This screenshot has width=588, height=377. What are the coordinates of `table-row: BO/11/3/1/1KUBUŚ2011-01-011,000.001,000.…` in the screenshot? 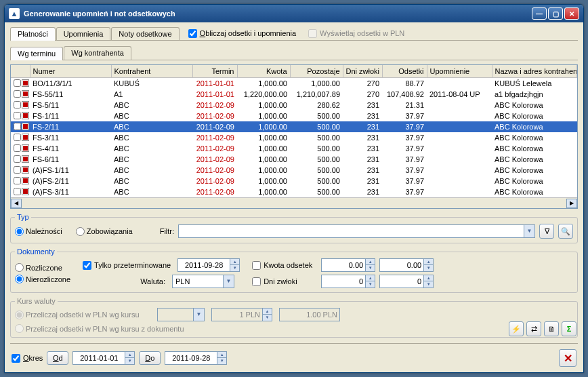 It's located at (294, 83).